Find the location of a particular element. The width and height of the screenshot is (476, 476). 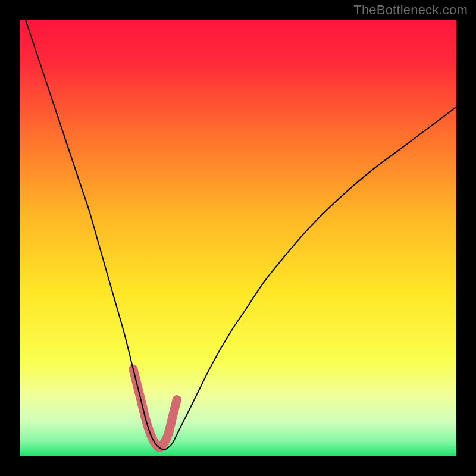

watermark-text: TheBottleneck.com is located at coordinates (411, 10).